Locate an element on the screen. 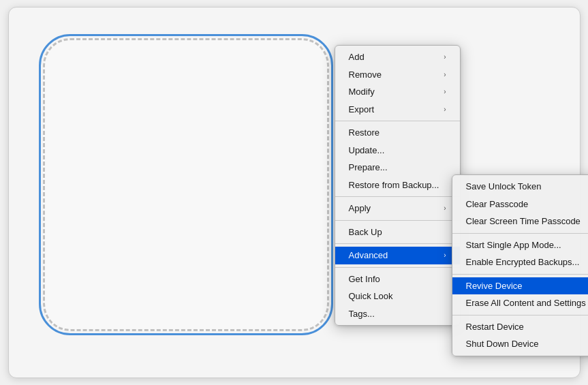 This screenshot has width=588, height=385. menu-item-label: Add is located at coordinates (357, 57).